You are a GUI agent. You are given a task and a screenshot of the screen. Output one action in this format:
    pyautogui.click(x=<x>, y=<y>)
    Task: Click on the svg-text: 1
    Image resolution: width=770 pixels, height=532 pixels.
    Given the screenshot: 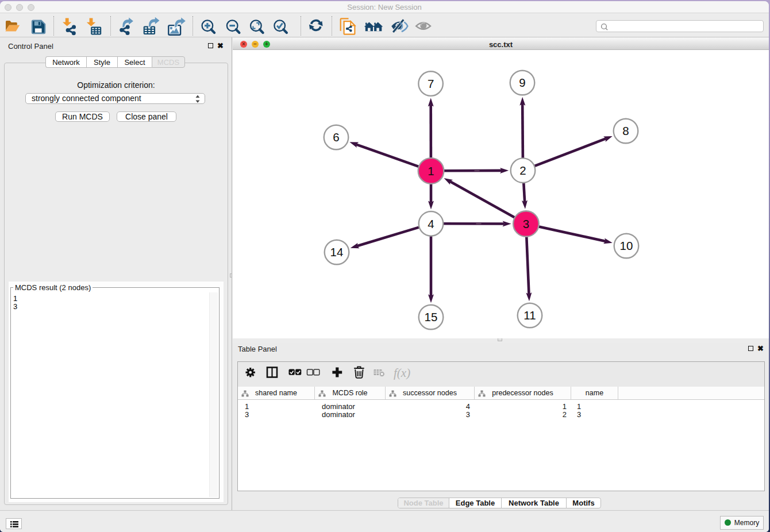 What is the action you would take?
    pyautogui.click(x=431, y=171)
    